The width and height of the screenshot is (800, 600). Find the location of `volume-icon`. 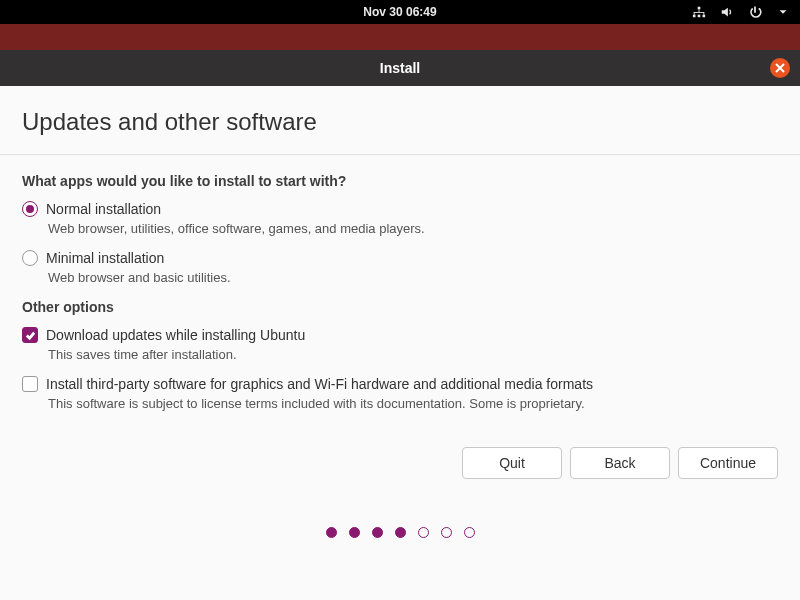

volume-icon is located at coordinates (727, 12).